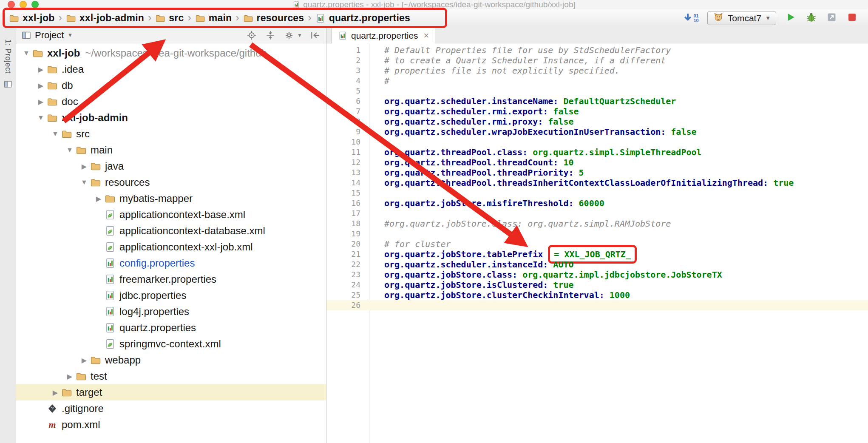 The width and height of the screenshot is (868, 443). Describe the element at coordinates (99, 376) in the screenshot. I see `tree-item-label: test` at that location.